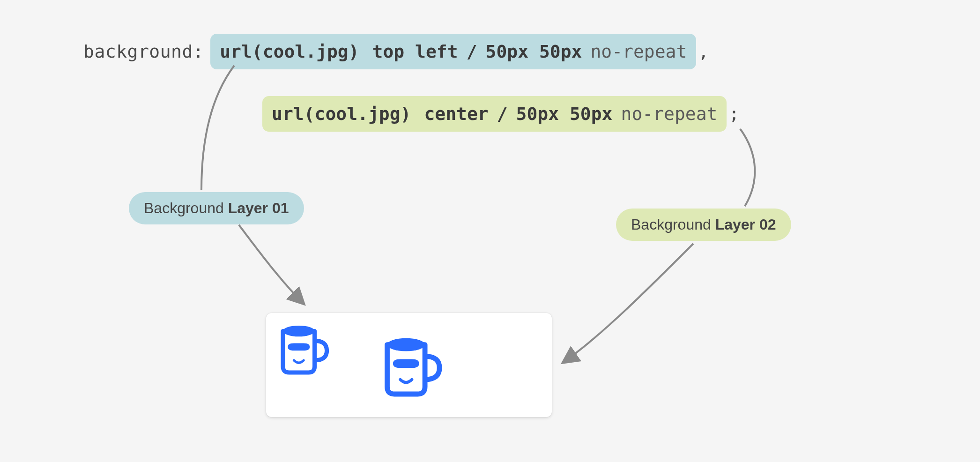 Image resolution: width=980 pixels, height=462 pixels. What do you see at coordinates (409, 365) in the screenshot?
I see `mug-center` at bounding box center [409, 365].